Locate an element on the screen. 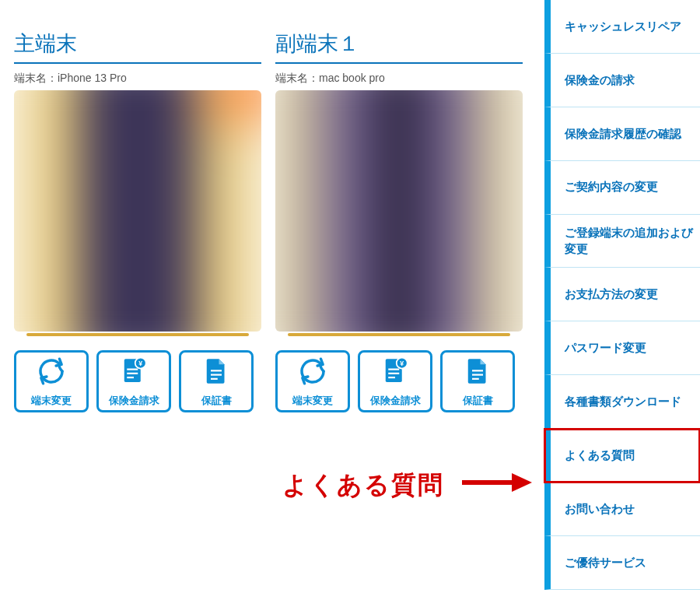 The width and height of the screenshot is (700, 593). sidebar-item-label: パスワード変更 is located at coordinates (605, 348).